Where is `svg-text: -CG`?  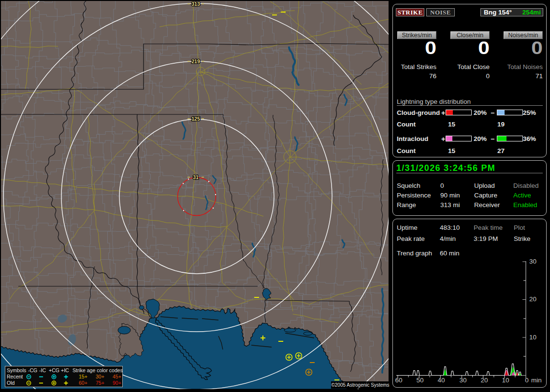
svg-text: -CG is located at coordinates (33, 370).